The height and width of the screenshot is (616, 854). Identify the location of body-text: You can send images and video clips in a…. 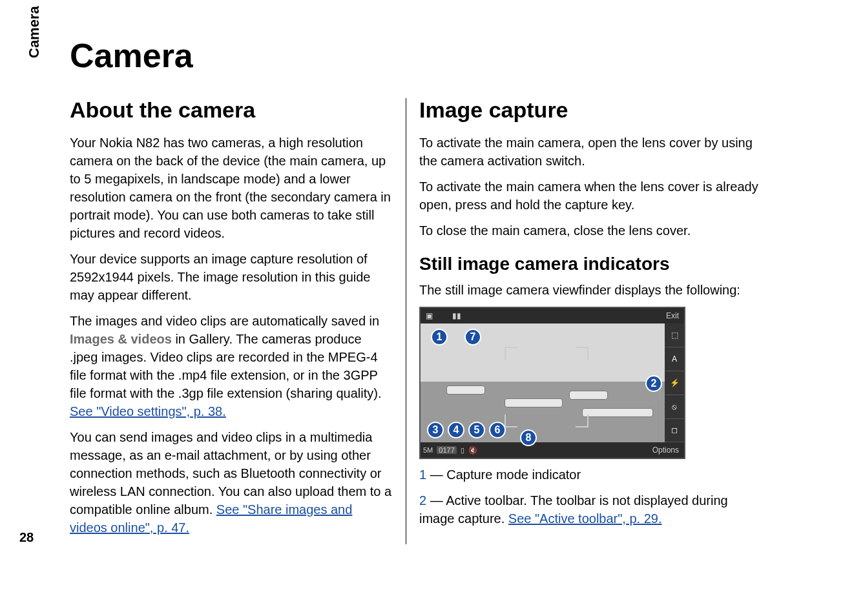
(231, 482).